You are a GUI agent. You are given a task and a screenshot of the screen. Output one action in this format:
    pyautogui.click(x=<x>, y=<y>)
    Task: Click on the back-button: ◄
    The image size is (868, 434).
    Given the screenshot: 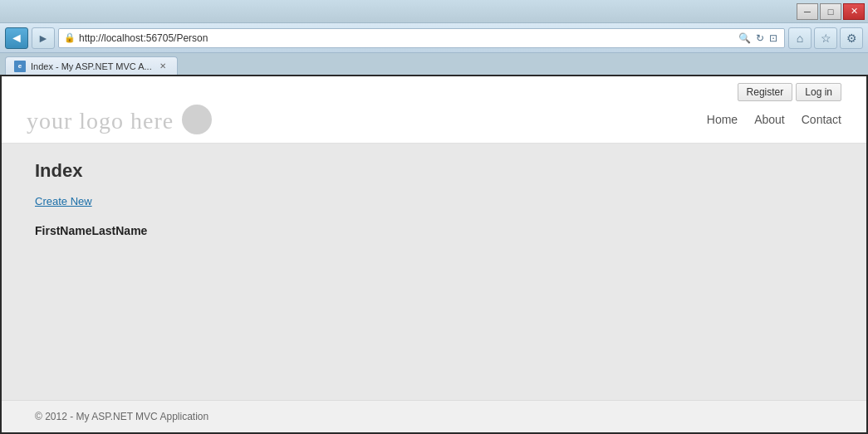 What is the action you would take?
    pyautogui.click(x=17, y=38)
    